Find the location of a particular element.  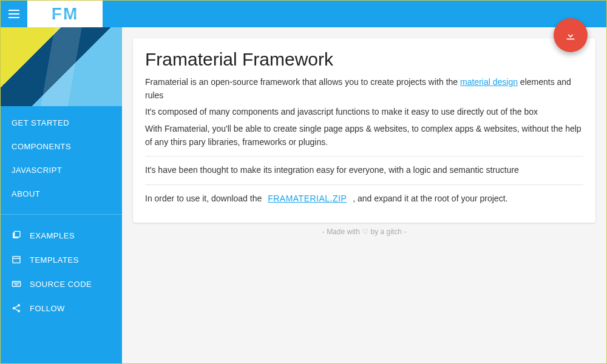

intro-paragraph-1: Framaterial is an open-source framework … is located at coordinates (364, 89).